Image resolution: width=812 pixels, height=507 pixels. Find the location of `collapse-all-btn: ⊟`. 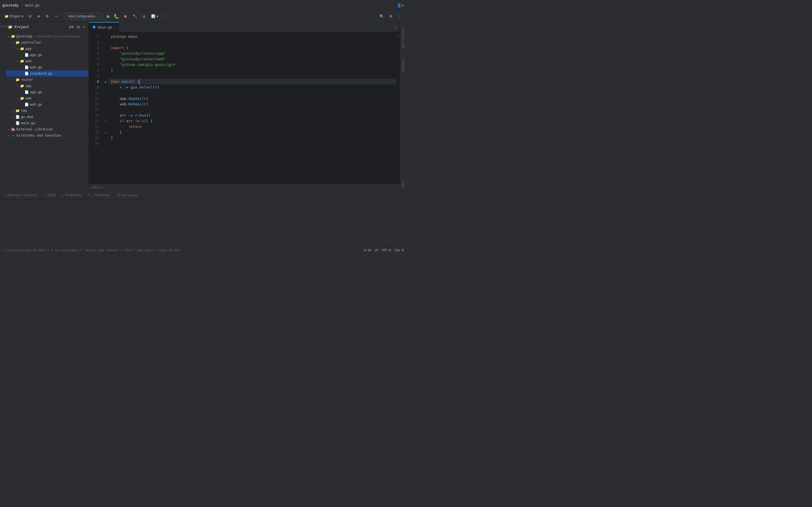

collapse-all-btn: ⊟ is located at coordinates (30, 16).